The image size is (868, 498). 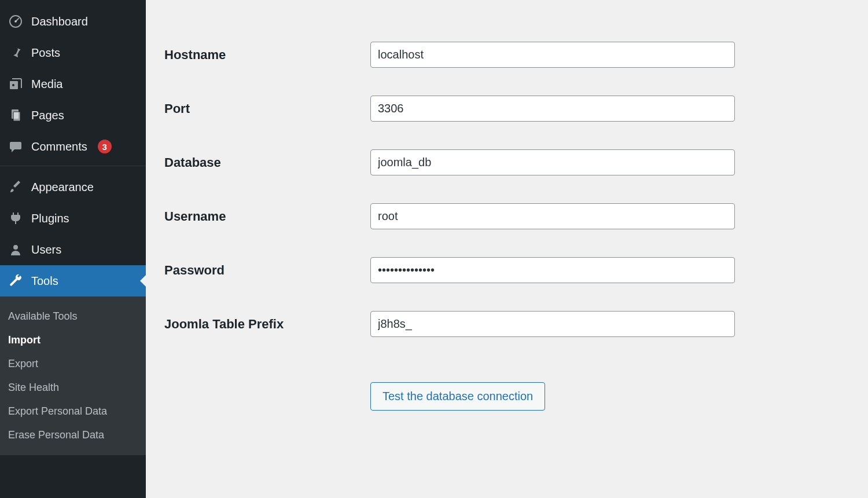 I want to click on menu-separator, so click(x=73, y=169).